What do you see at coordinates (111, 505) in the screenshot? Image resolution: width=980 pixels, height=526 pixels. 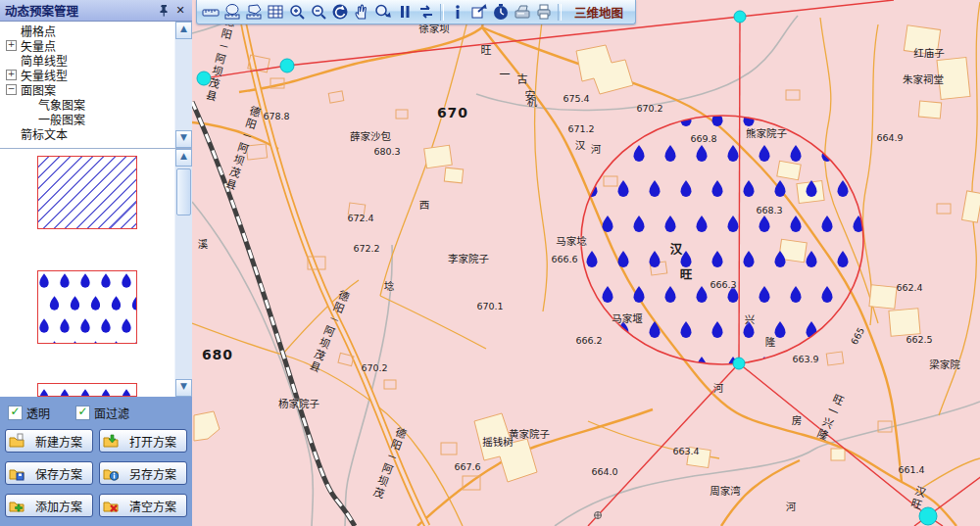 I see `folder-clear-icon` at bounding box center [111, 505].